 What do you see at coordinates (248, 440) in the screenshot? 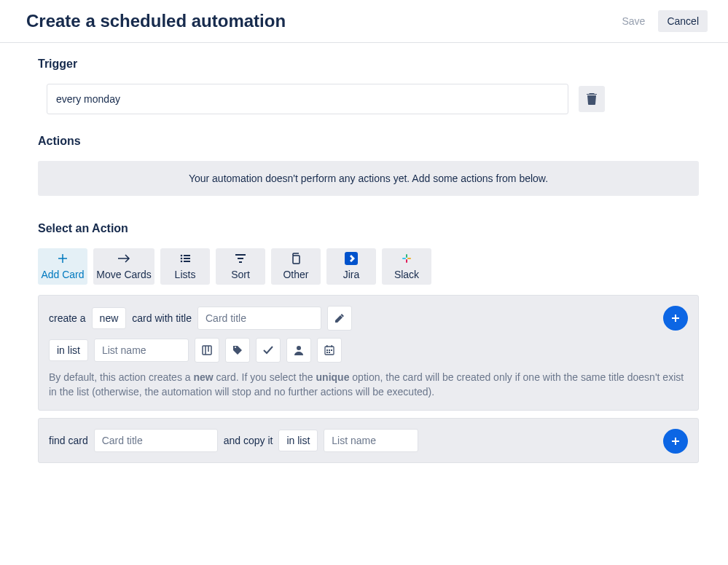
I see `text-and-copy: and copy it` at bounding box center [248, 440].